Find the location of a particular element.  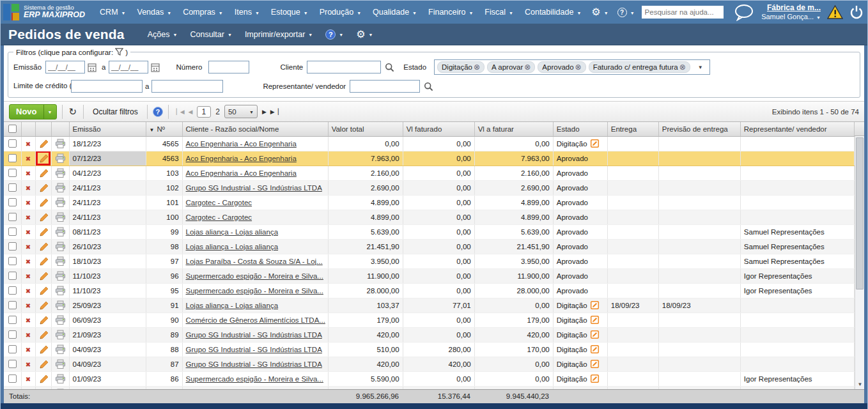

page-help-menu: ? ▼ is located at coordinates (334, 35).